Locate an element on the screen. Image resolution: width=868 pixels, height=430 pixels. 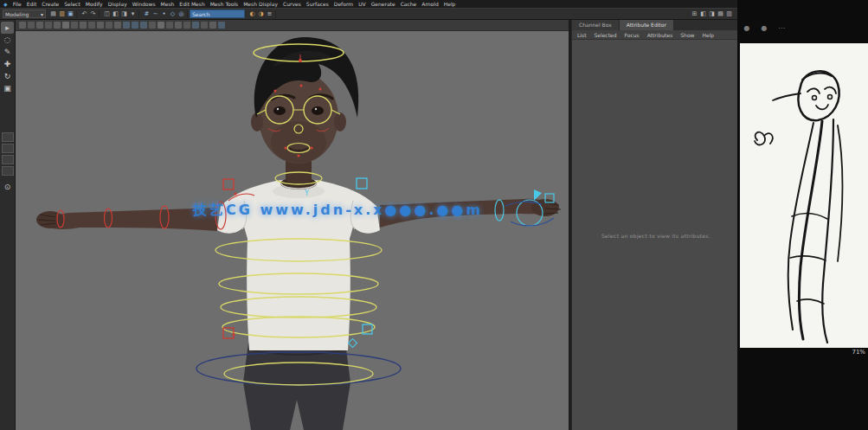
resolution-gate-icon is located at coordinates (83, 25).